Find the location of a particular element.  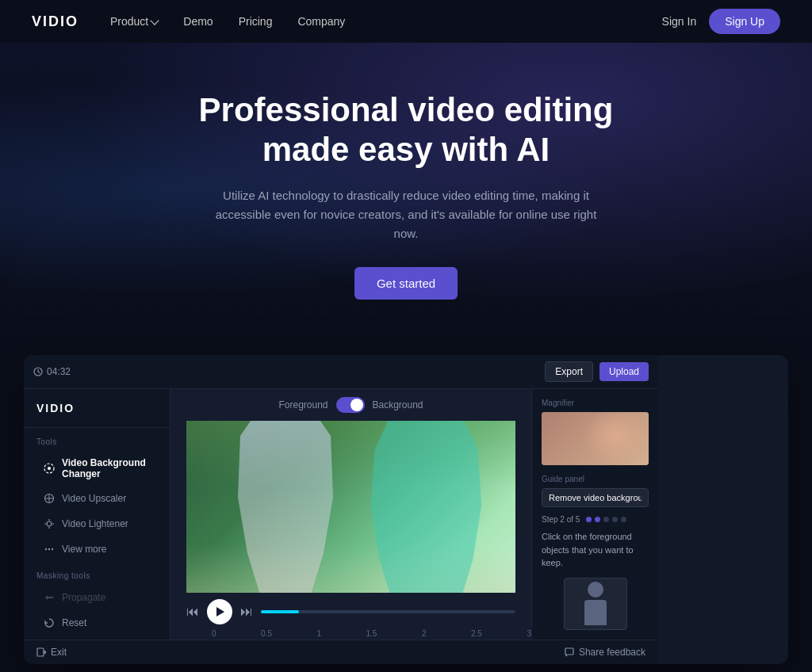

background-label: Background is located at coordinates (398, 405).